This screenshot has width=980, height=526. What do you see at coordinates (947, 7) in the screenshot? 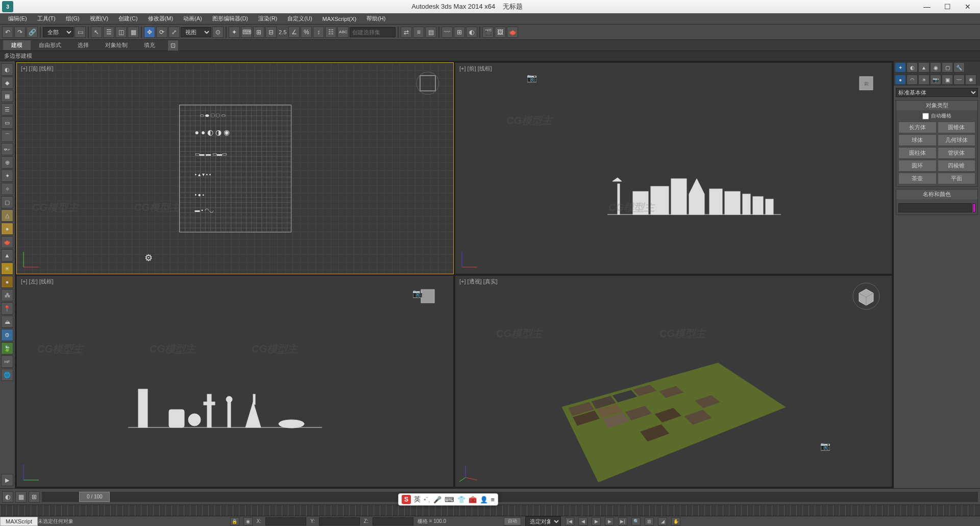
I see `maximize-button: ☐` at bounding box center [947, 7].